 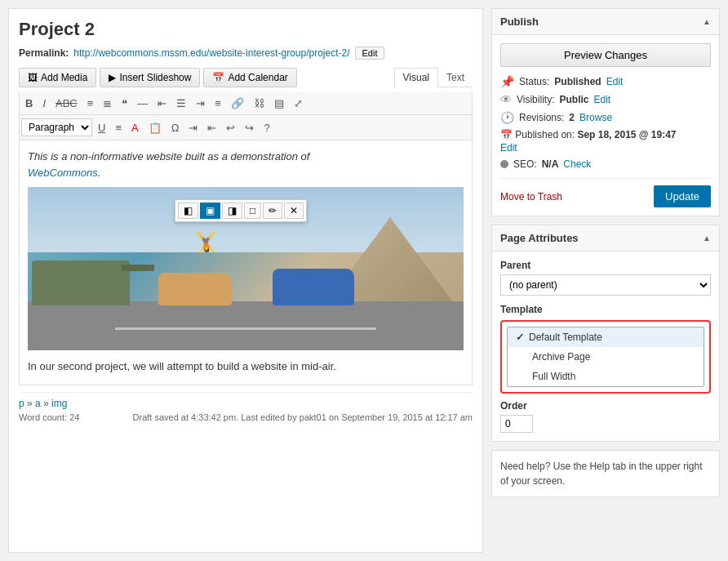 I want to click on text-tab: Text, so click(x=455, y=77).